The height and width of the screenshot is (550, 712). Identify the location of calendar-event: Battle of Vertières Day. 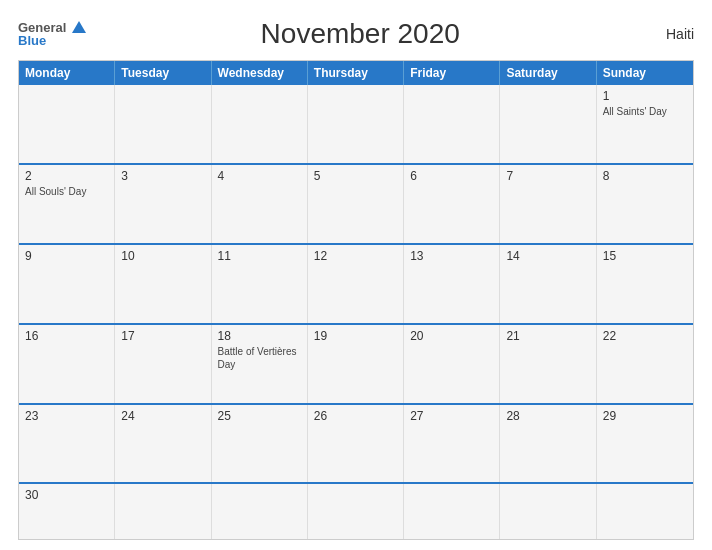
(260, 358).